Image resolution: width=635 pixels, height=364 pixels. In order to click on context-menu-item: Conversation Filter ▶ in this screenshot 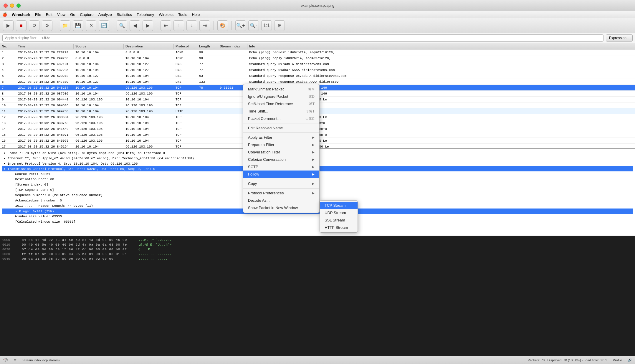, I will do `click(281, 152)`.